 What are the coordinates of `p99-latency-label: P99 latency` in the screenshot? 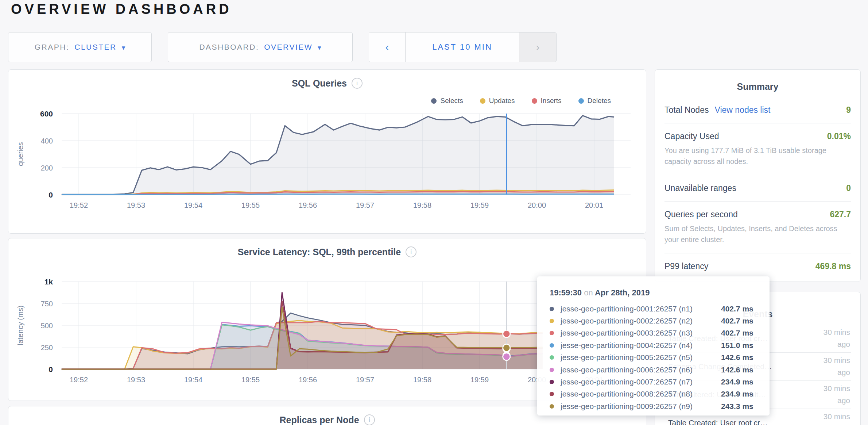 It's located at (686, 267).